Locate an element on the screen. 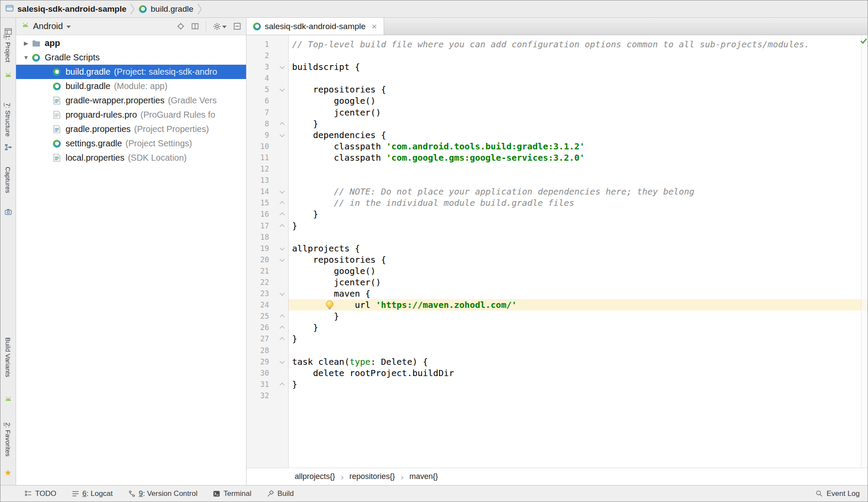 Image resolution: width=868 pixels, height=502 pixels. code-line-21: google() is located at coordinates (578, 271).